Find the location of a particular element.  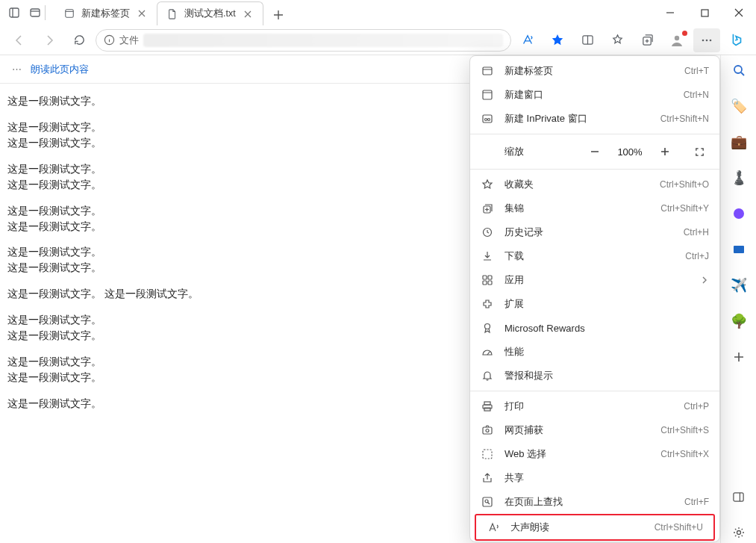

tab-0: 新建标签页 is located at coordinates (106, 13).